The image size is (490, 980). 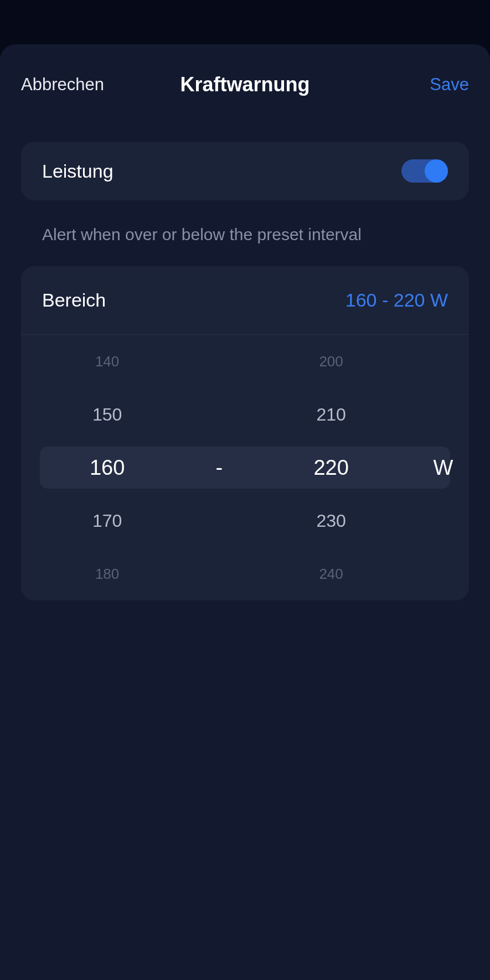 I want to click on picker-option: 170, so click(x=107, y=521).